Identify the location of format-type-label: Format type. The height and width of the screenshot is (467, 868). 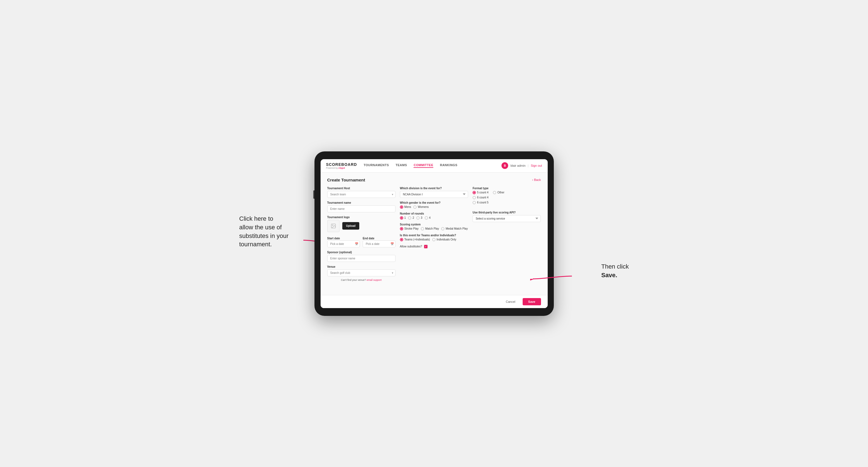
(507, 188).